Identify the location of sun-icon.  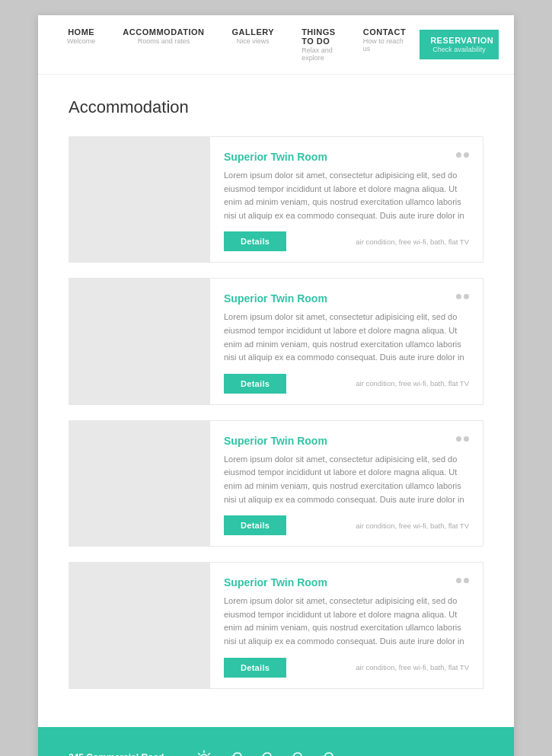
(204, 754).